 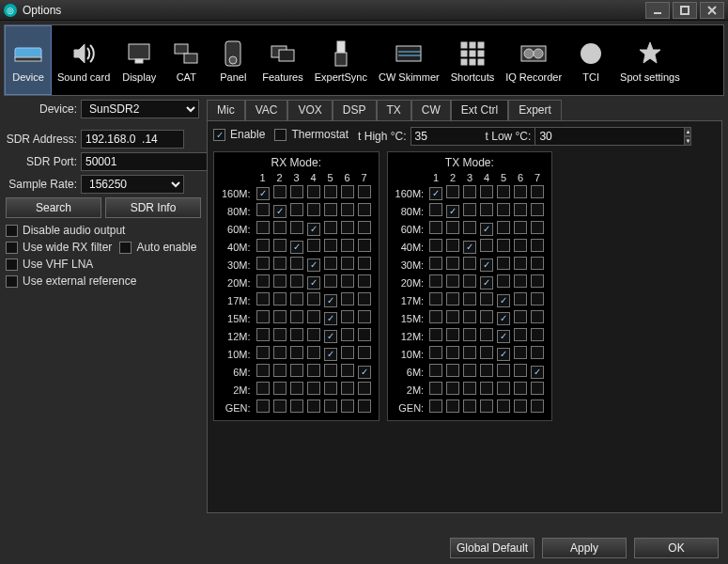 What do you see at coordinates (103, 264) in the screenshot?
I see `vhf-lna-checkbox: Use VHF LNA` at bounding box center [103, 264].